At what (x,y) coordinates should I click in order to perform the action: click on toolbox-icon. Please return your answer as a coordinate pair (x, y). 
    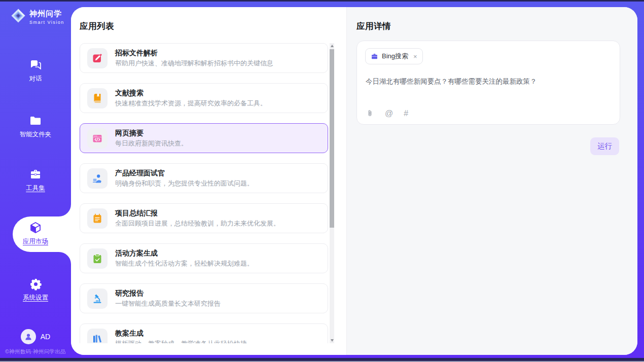
    Looking at the image, I should click on (35, 174).